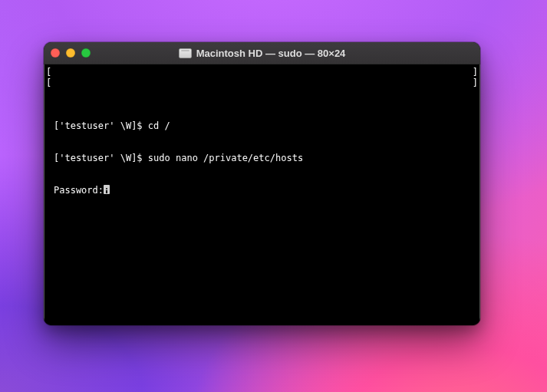  What do you see at coordinates (71, 53) in the screenshot?
I see `window-controls` at bounding box center [71, 53].